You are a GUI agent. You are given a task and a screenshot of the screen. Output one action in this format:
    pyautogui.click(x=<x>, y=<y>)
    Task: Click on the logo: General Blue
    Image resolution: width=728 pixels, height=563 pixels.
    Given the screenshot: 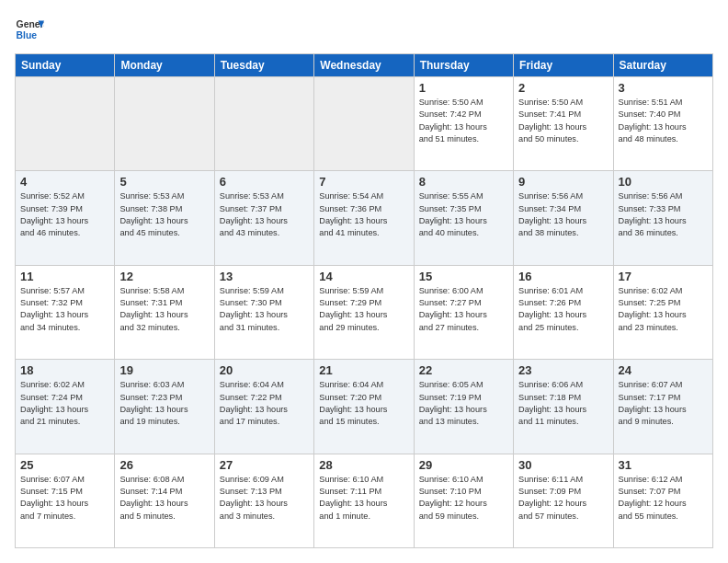 What is the action you would take?
    pyautogui.click(x=29, y=29)
    